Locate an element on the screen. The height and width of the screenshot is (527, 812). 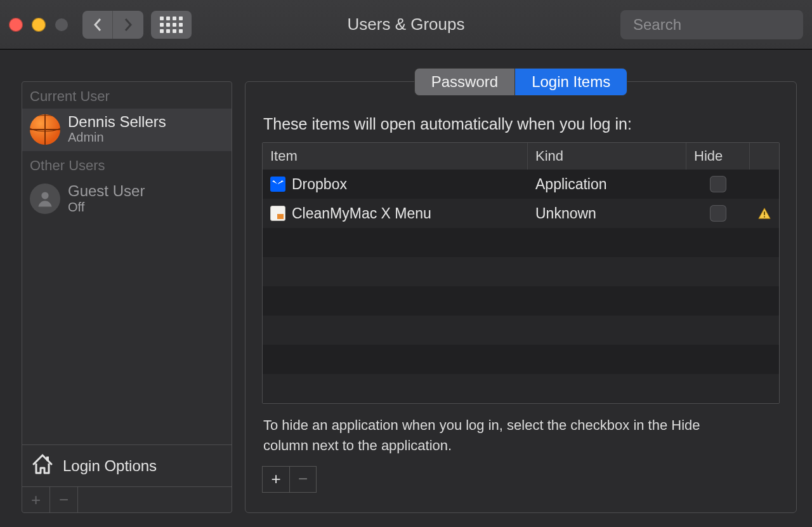
window-controls is located at coordinates (39, 25).